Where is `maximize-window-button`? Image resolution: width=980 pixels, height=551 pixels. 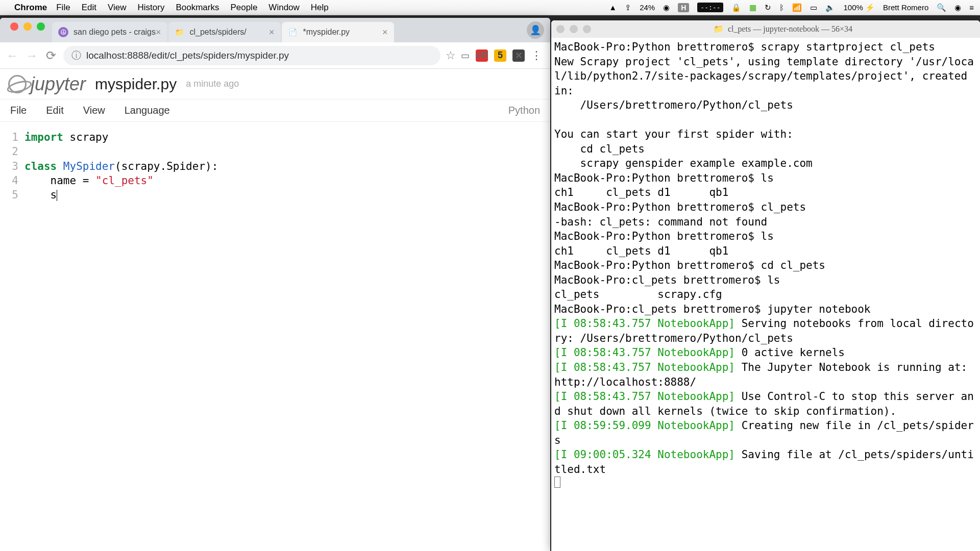 maximize-window-button is located at coordinates (41, 27).